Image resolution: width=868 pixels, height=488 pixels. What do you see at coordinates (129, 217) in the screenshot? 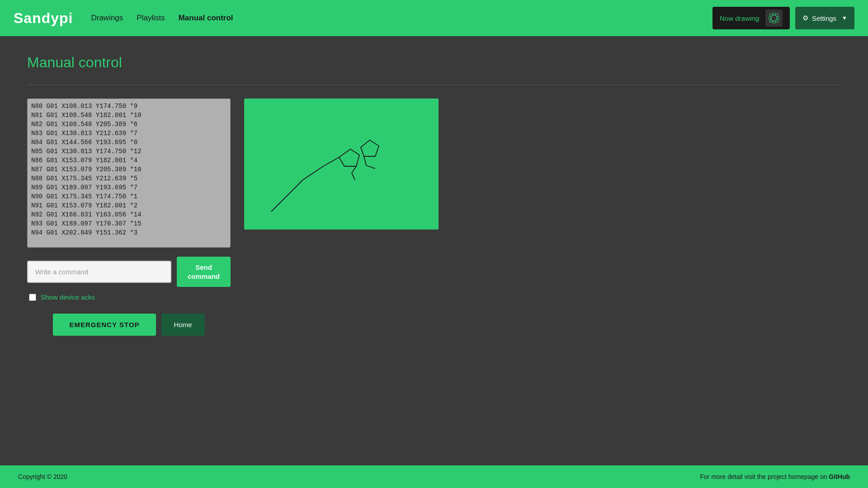
I see `left-panel: N80 G01 X108.013 Y174.750 *9N81 G01 X108…` at bounding box center [129, 217].